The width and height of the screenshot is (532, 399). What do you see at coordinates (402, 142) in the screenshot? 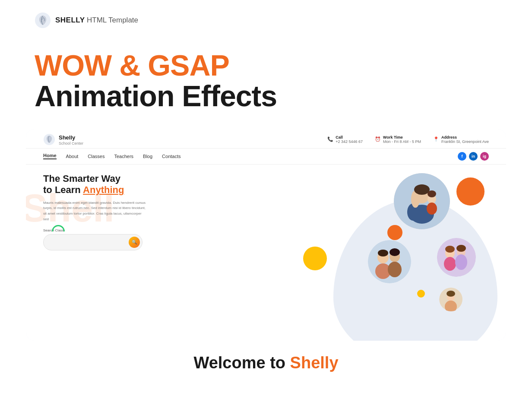
I see `worktime-value: Mon - Fri 8 AM - 5 PM` at bounding box center [402, 142].